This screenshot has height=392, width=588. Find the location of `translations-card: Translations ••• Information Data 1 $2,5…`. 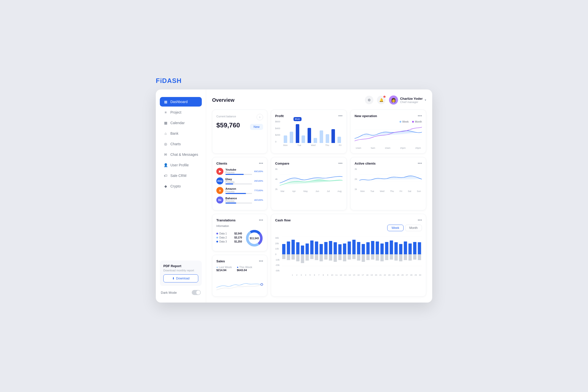

translations-card: Translations ••• Information Data 1 $2,5… is located at coordinates (240, 233).